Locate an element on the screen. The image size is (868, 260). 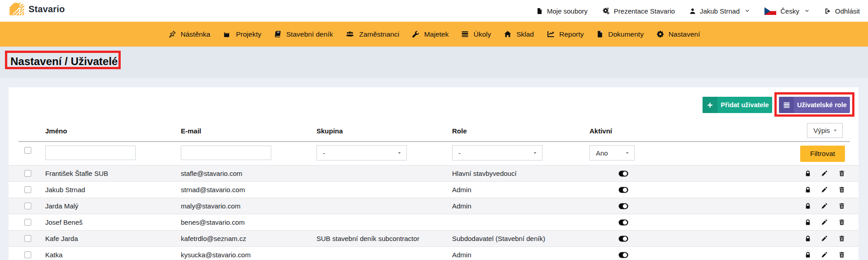
cell-email: stafle@stavario.com is located at coordinates (212, 174).